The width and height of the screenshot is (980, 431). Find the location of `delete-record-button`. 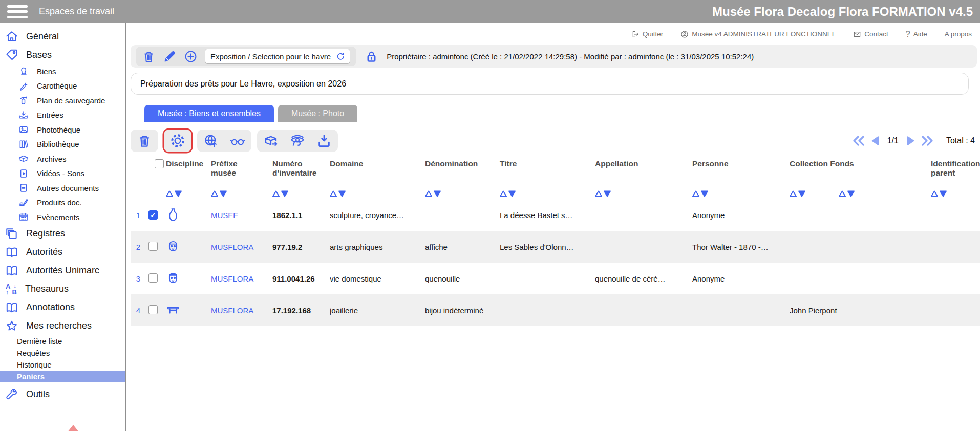

delete-record-button is located at coordinates (148, 56).